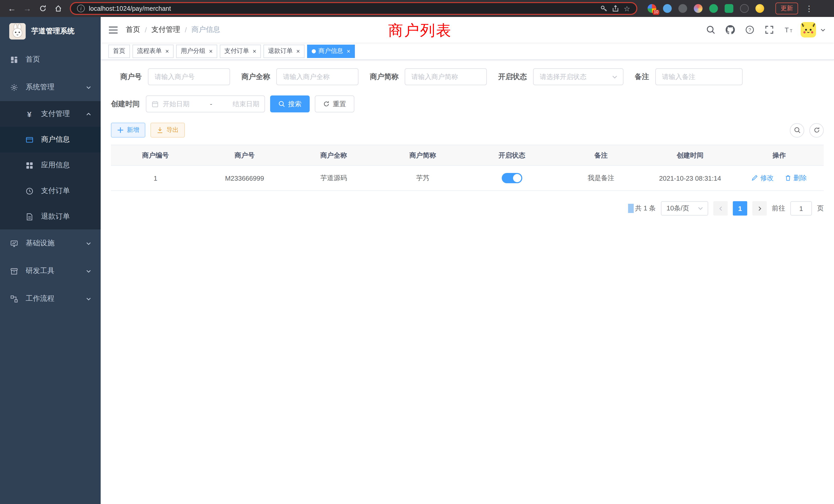  Describe the element at coordinates (578, 77) in the screenshot. I see `status-select: 请选择开启状态` at that location.